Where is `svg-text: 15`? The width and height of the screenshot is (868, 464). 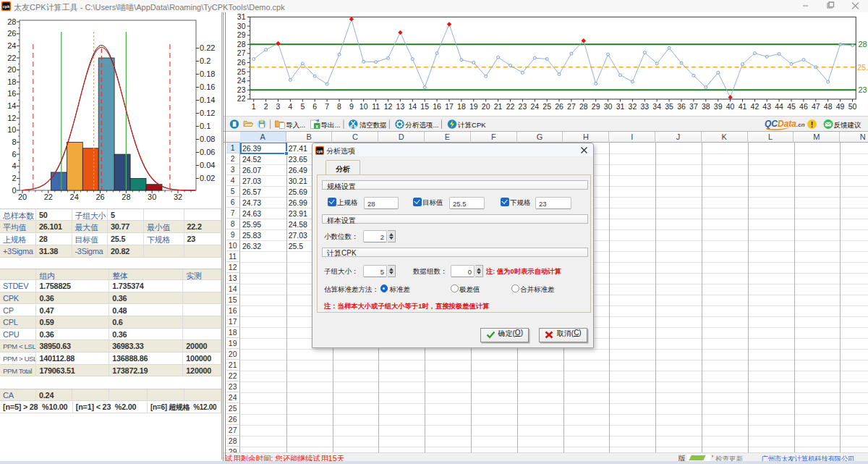
svg-text: 15 is located at coordinates (425, 106).